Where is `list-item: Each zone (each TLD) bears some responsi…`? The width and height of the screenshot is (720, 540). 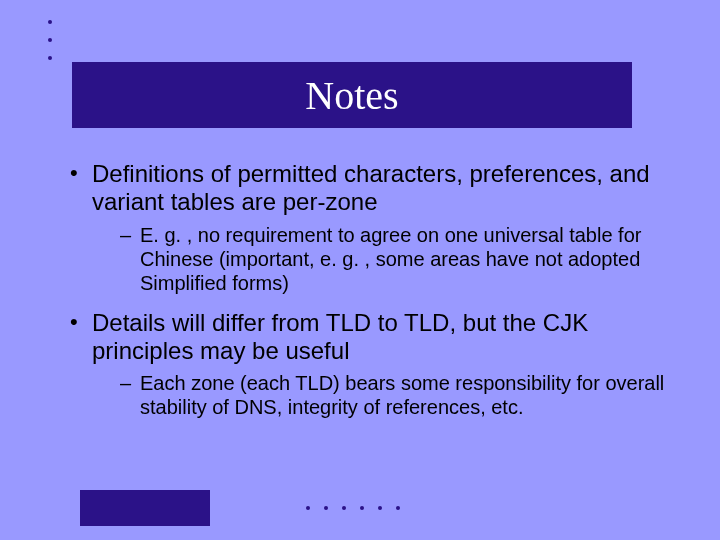 list-item: Each zone (each TLD) bears some responsi… is located at coordinates (394, 395).